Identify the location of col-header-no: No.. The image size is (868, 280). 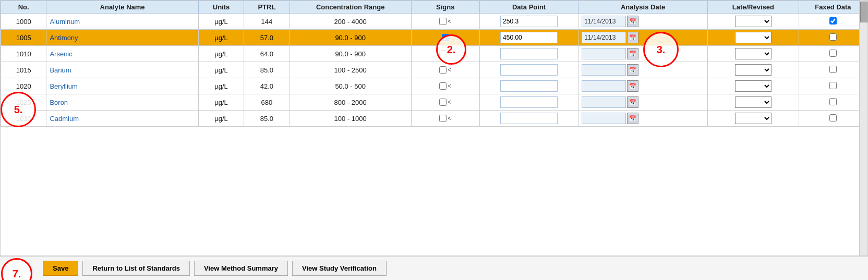
(24, 7).